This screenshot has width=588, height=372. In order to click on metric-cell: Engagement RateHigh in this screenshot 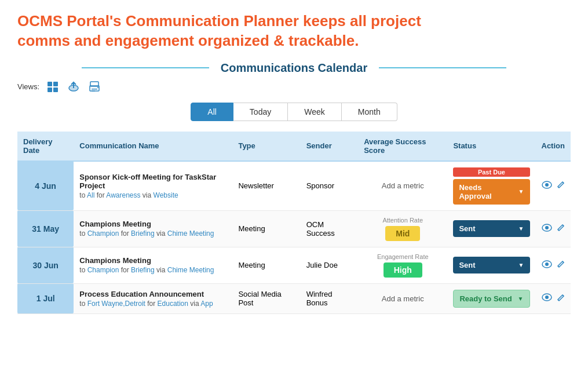, I will do `click(403, 265)`.